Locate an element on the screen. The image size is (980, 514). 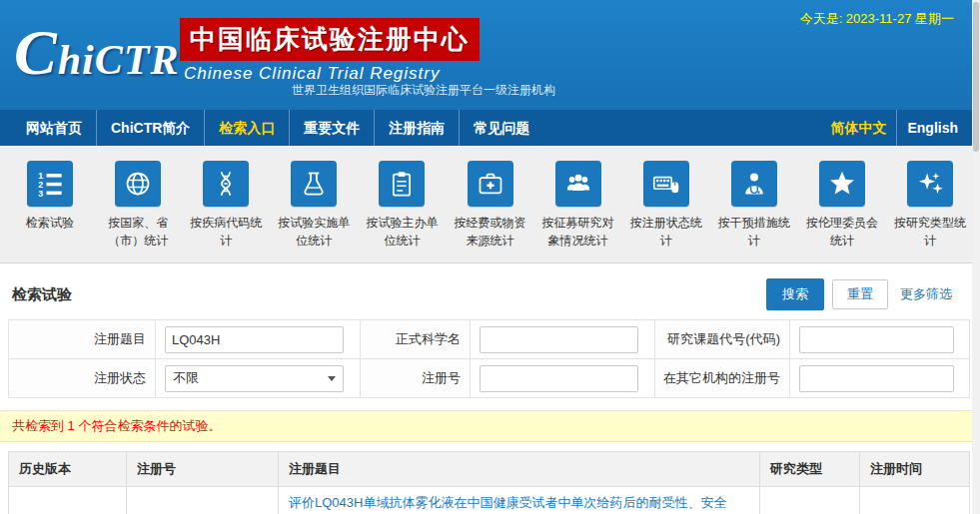
registration-number-value: ChiCTR2300069500 is located at coordinates (203, 501).